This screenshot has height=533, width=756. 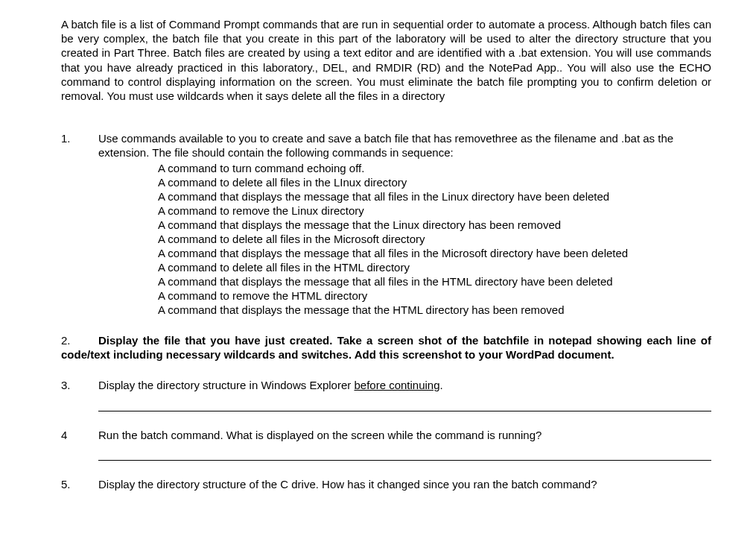 I want to click on step-2: 2.Display the file that you have just cr…, so click(x=386, y=347).